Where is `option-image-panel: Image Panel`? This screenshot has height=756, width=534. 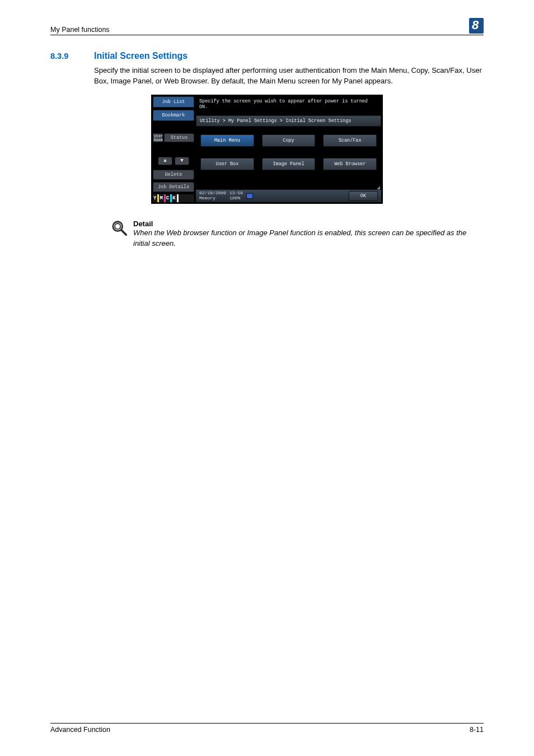 option-image-panel: Image Panel is located at coordinates (289, 164).